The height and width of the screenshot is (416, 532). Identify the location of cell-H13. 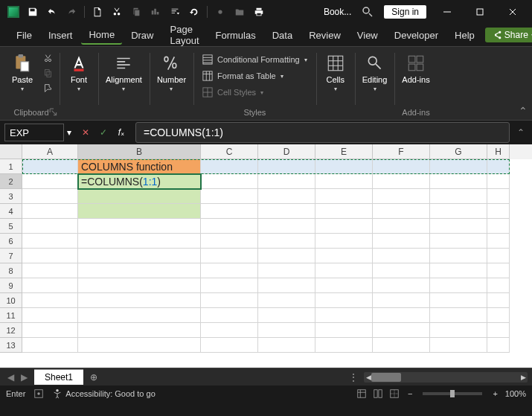
(499, 345).